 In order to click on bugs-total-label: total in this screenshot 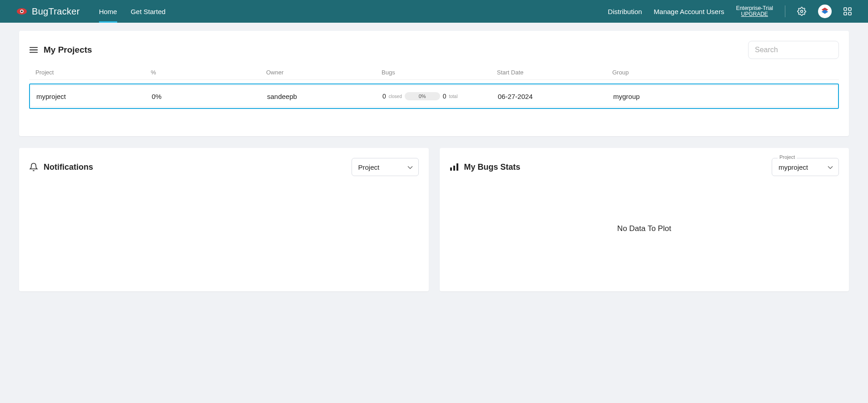, I will do `click(453, 96)`.